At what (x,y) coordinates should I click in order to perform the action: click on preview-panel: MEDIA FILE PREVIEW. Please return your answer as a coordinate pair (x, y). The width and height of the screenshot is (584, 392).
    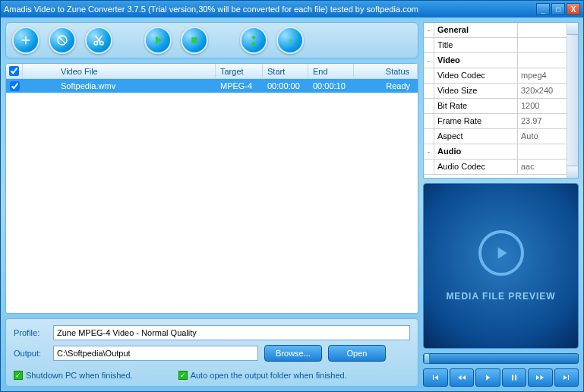
    Looking at the image, I should click on (501, 266).